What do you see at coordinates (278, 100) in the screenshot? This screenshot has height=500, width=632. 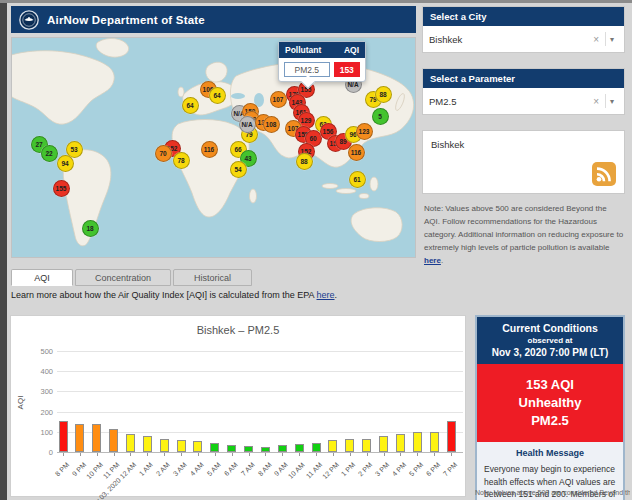 I see `map-marker: 107` at bounding box center [278, 100].